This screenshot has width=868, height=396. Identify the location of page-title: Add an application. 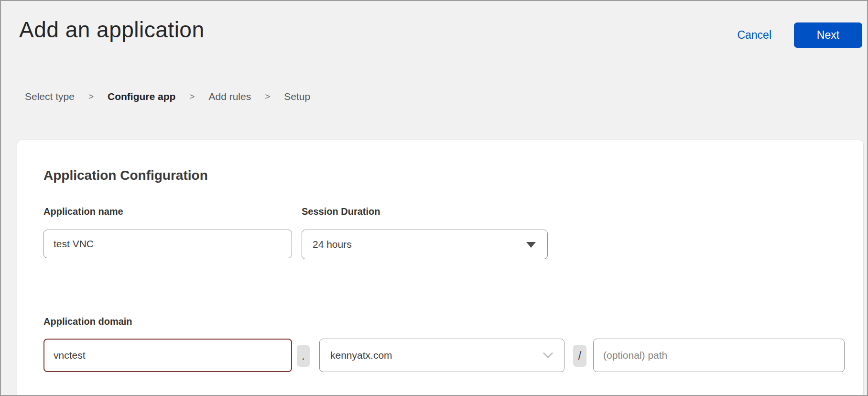
(112, 30).